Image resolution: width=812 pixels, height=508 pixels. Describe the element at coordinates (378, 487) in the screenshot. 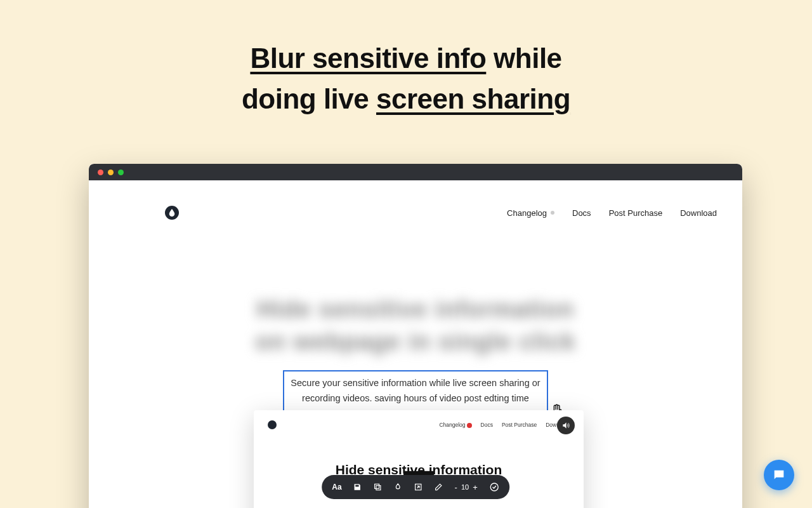

I see `toolbar-copy-button` at that location.